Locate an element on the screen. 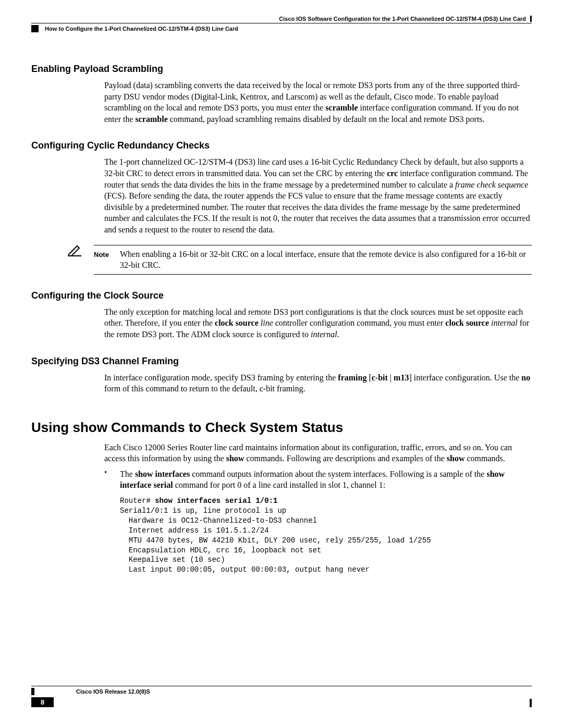 This screenshot has width=563, height=728. header-row: Cisco IOS Software Configuration for the… is located at coordinates (282, 19).